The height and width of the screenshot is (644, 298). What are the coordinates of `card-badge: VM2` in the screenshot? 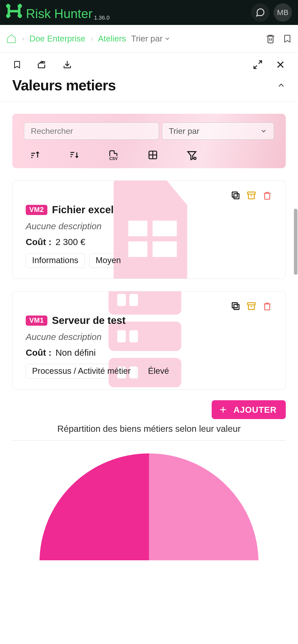 It's located at (37, 210).